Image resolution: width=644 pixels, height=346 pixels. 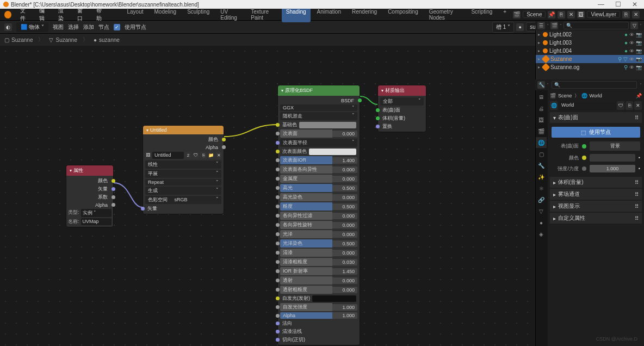 What do you see at coordinates (503, 27) in the screenshot?
I see `slot-selector: 槽 1 ˅` at bounding box center [503, 27].